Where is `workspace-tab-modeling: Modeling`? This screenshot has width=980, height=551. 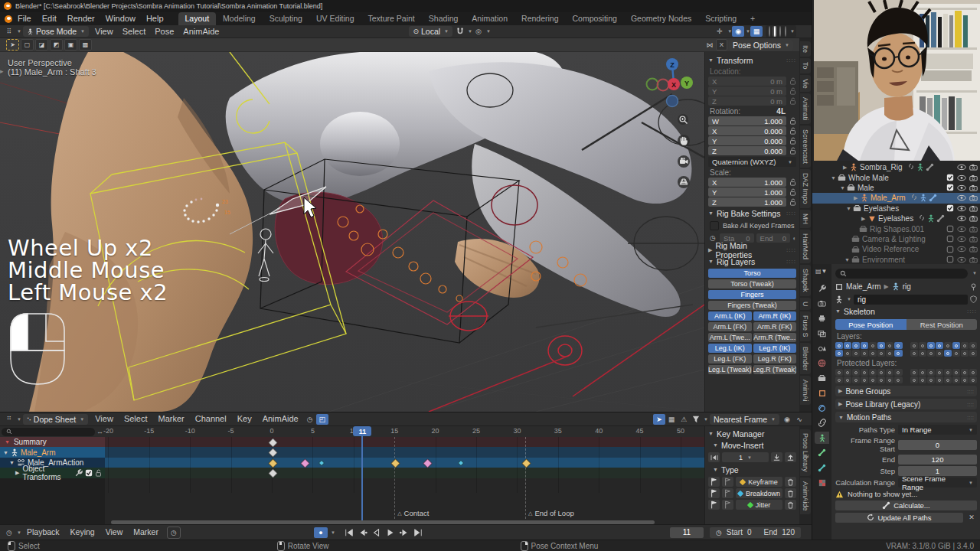 workspace-tab-modeling: Modeling is located at coordinates (239, 18).